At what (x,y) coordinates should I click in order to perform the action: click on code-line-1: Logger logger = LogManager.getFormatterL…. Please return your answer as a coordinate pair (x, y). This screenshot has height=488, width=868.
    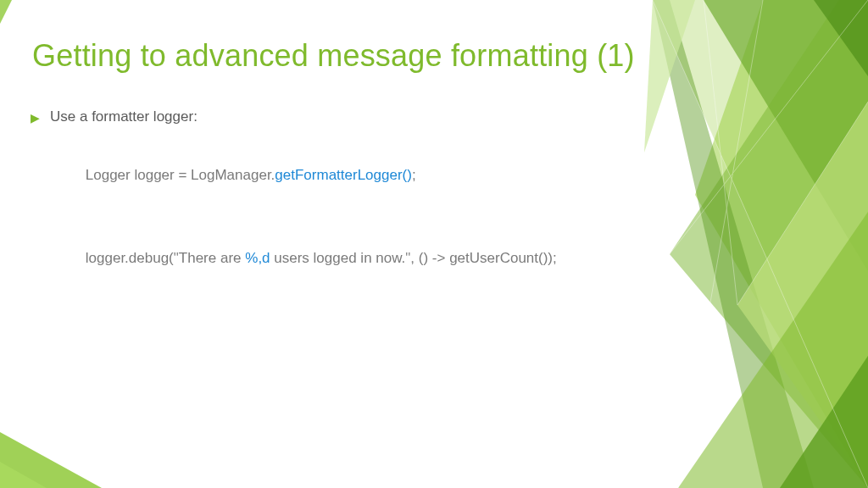
    Looking at the image, I should click on (351, 175).